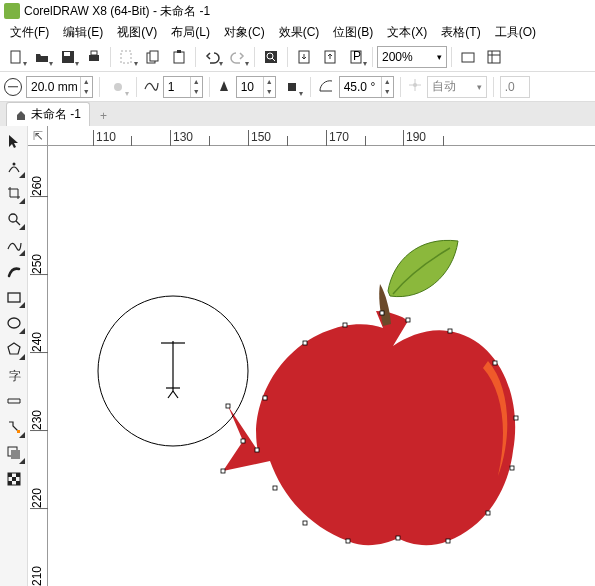 This screenshot has width=595, height=586. I want to click on connector-tool, so click(14, 427).